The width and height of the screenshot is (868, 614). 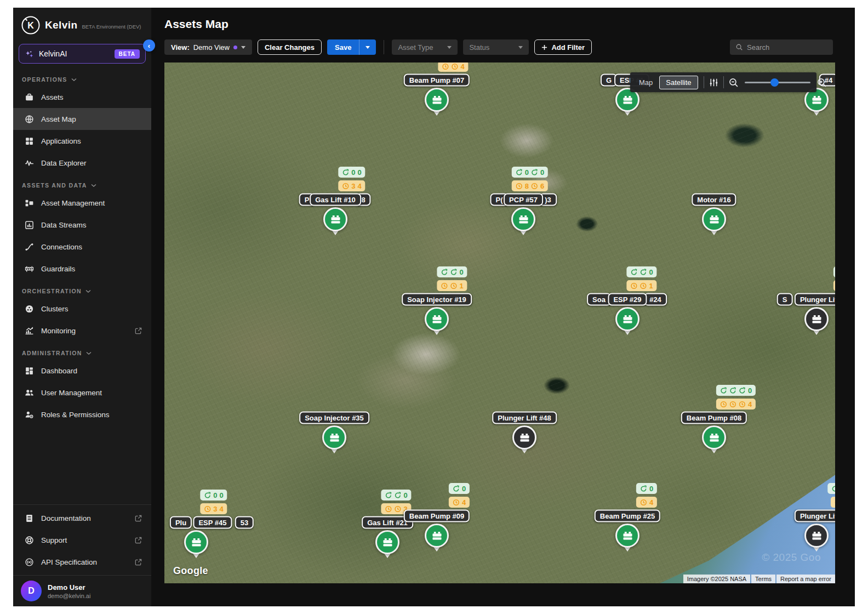 What do you see at coordinates (425, 47) in the screenshot?
I see `asset-type-dropdown: Asset Type` at bounding box center [425, 47].